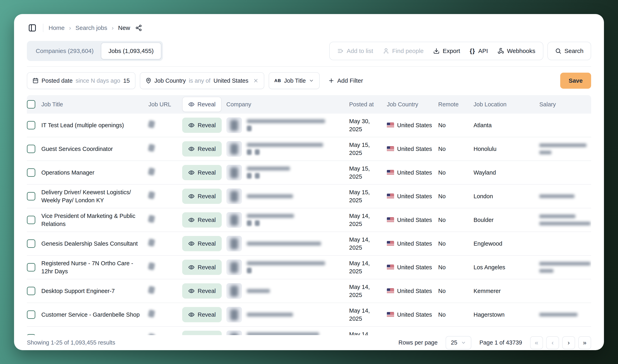 Image resolution: width=618 pixels, height=364 pixels. Describe the element at coordinates (95, 104) in the screenshot. I see `header-job-title: Job Title` at that location.